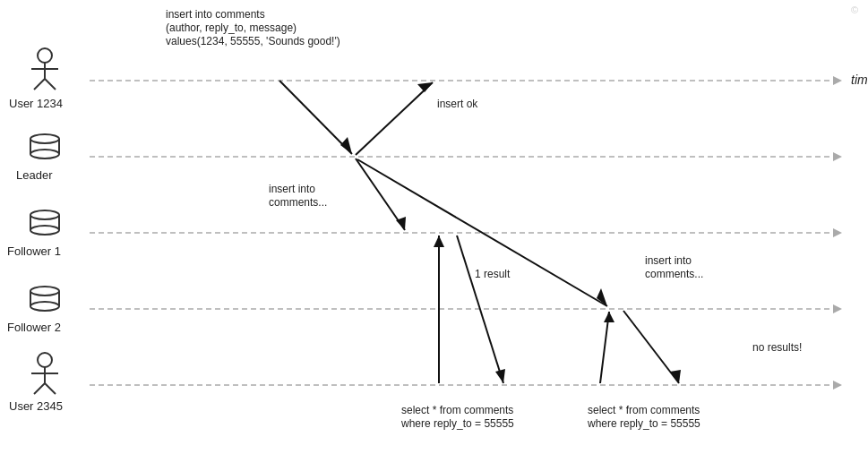 This screenshot has width=868, height=454. What do you see at coordinates (34, 176) in the screenshot?
I see `leader-label: Leader` at bounding box center [34, 176].